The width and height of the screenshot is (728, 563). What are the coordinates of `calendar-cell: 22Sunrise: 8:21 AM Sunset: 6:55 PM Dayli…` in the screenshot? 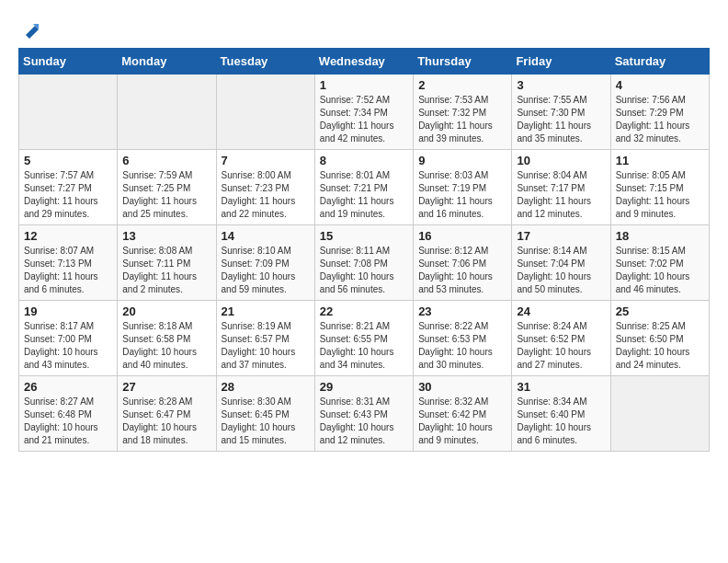 It's located at (364, 339).